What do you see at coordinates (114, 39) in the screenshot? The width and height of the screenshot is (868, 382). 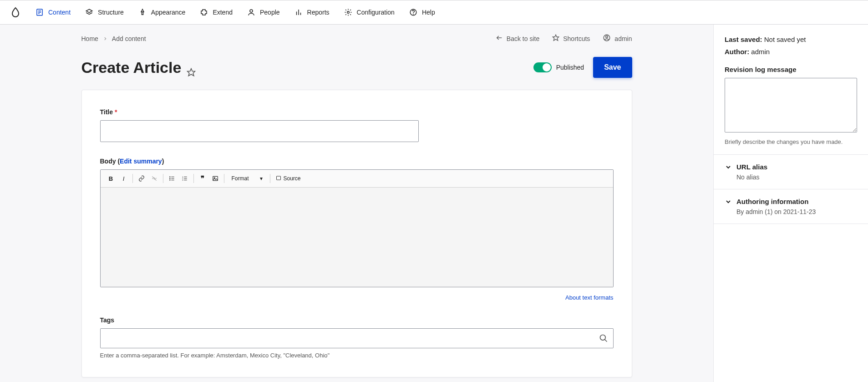 I see `breadcrumb: Home Add content` at bounding box center [114, 39].